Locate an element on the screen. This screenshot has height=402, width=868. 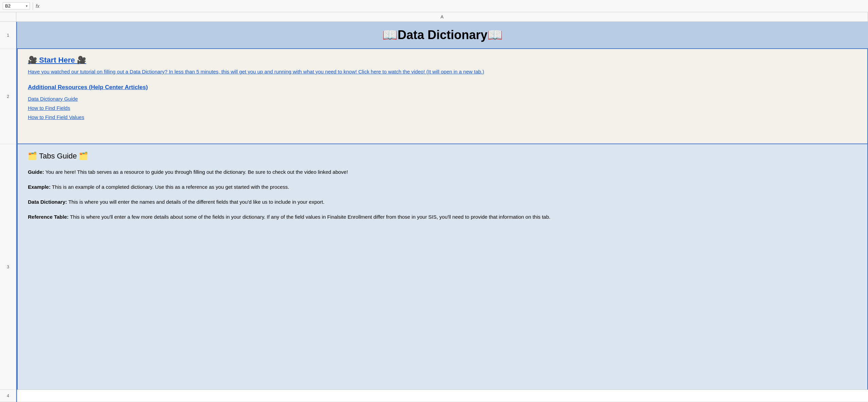
row-num-1: 1 is located at coordinates (8, 35).